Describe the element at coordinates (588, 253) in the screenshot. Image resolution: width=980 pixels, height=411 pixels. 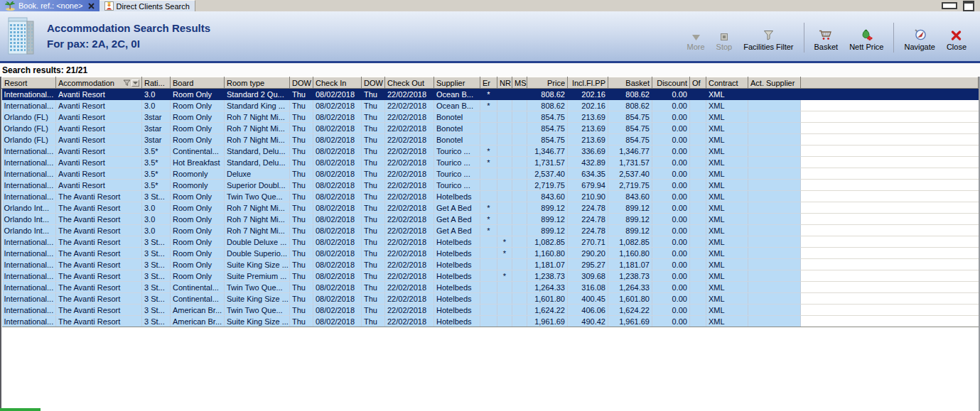
I see `incl_fl_pp-cell: 290.20` at that location.